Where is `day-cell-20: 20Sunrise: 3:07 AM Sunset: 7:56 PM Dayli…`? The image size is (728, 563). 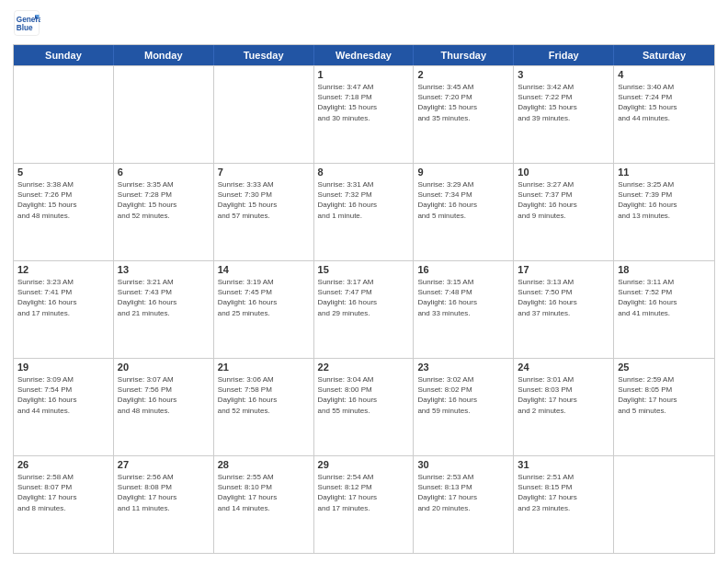
day-cell-20: 20Sunrise: 3:07 AM Sunset: 7:56 PM Dayli… is located at coordinates (164, 407).